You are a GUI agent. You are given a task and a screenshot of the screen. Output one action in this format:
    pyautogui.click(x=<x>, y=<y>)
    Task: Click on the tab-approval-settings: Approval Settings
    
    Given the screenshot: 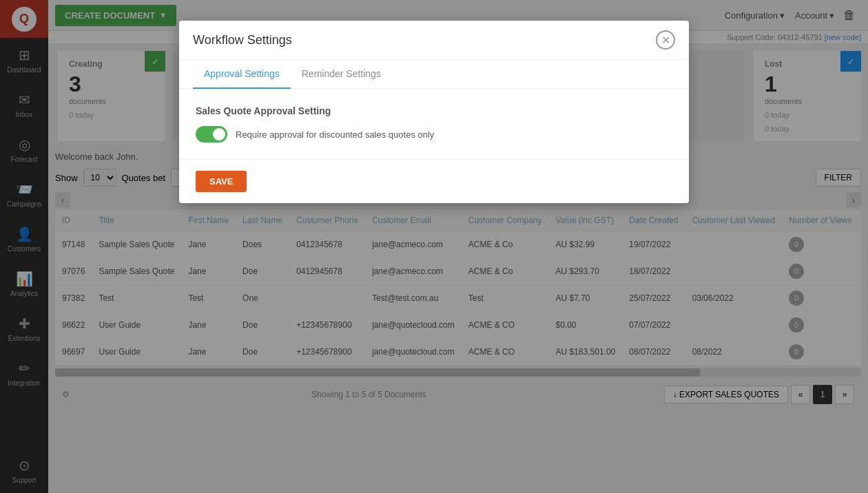 What is the action you would take?
    pyautogui.click(x=242, y=74)
    